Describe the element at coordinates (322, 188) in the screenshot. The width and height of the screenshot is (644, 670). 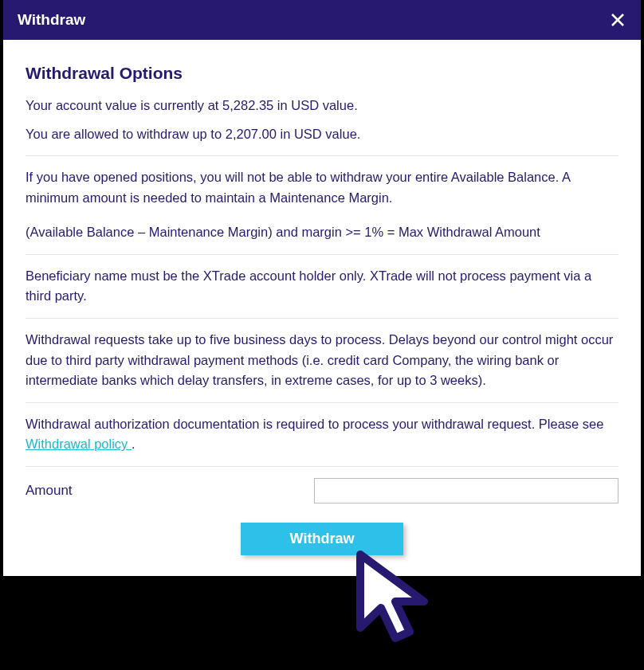
I see `positions-note: If you have opened positions, you will n…` at that location.